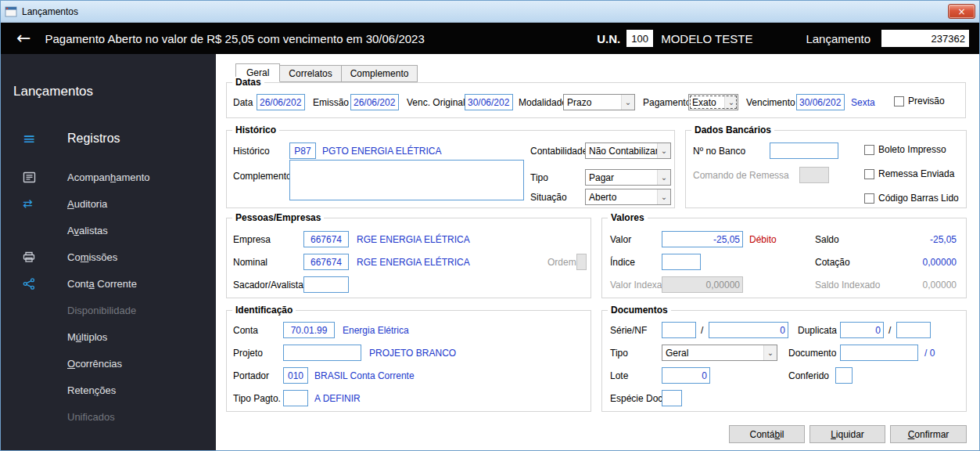 The height and width of the screenshot is (451, 980). What do you see at coordinates (558, 151) in the screenshot?
I see `contabilidade-label: Contabilidade` at bounding box center [558, 151].